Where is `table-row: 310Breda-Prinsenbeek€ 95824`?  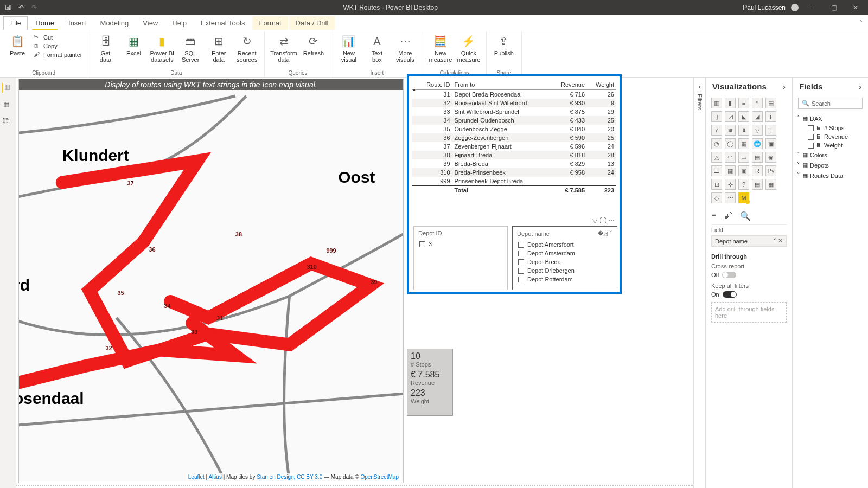 table-row: 310Breda-Prinsenbeek€ 95824 is located at coordinates (514, 172).